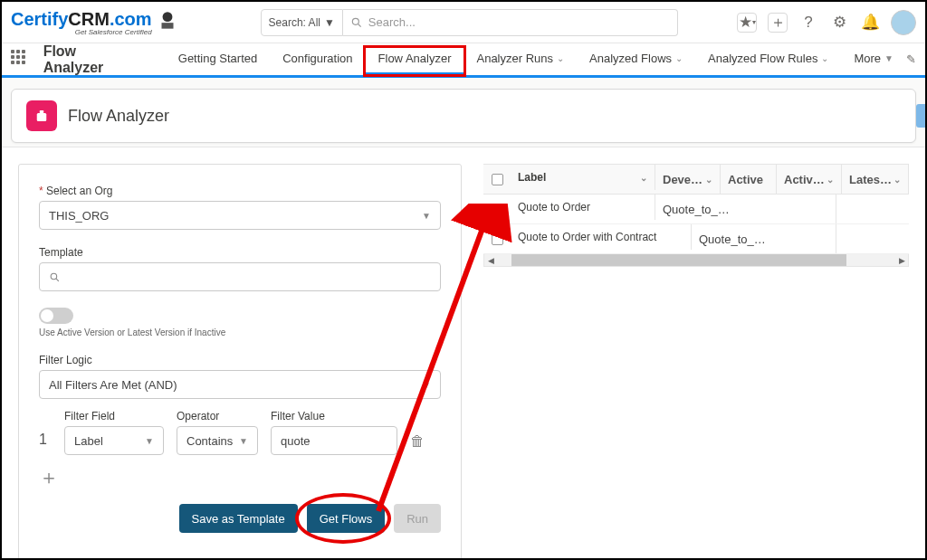 The image size is (927, 560). What do you see at coordinates (874, 60) in the screenshot?
I see `tab-more: More▼` at bounding box center [874, 60].